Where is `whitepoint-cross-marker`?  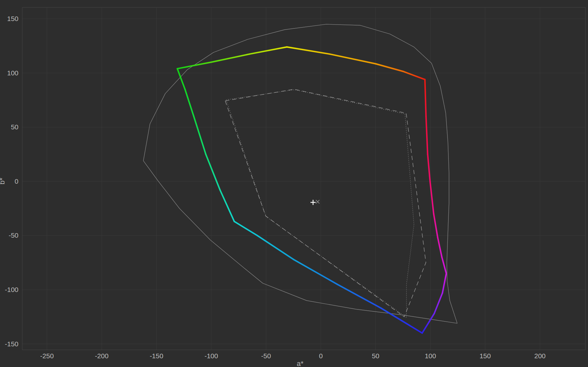
whitepoint-cross-marker is located at coordinates (318, 202).